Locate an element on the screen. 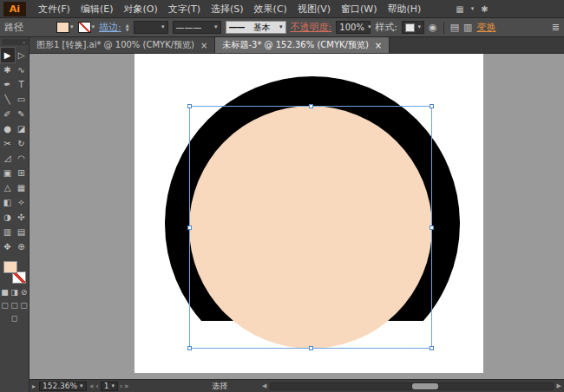  selection-tool: ▶ is located at coordinates (8, 56).